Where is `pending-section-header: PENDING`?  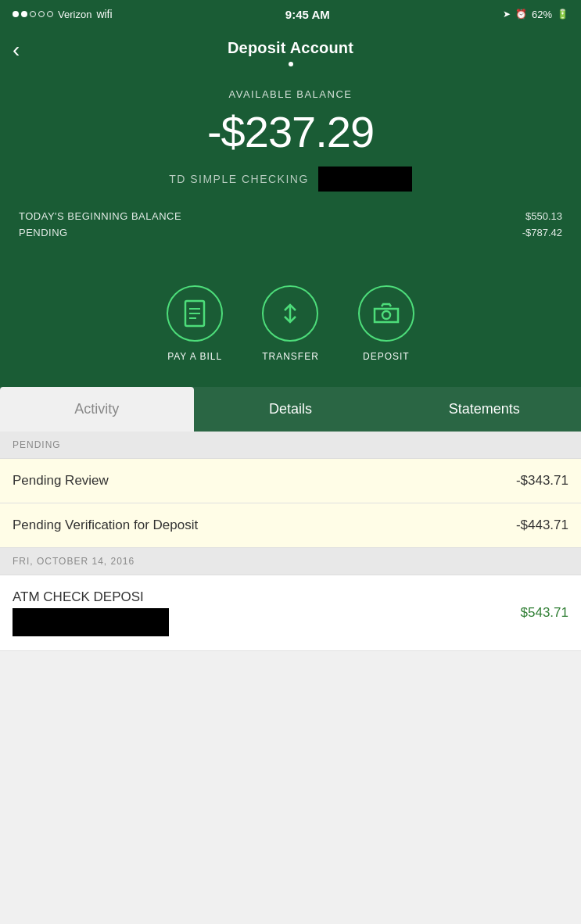
pending-section-header: PENDING is located at coordinates (291, 446).